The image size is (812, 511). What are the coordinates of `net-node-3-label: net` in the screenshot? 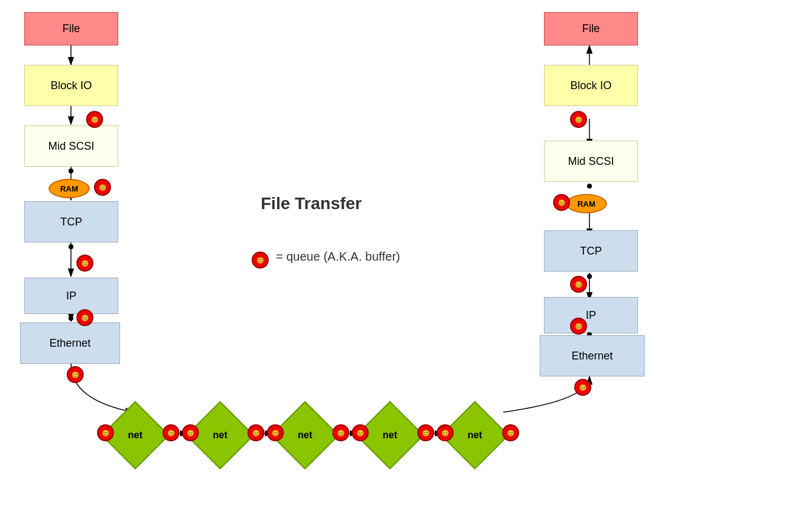 It's located at (305, 435).